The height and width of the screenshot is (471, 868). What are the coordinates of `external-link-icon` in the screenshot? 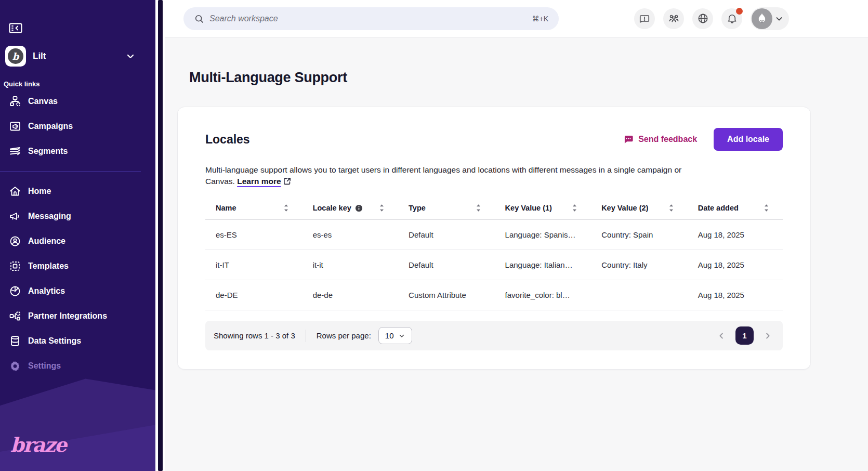 It's located at (287, 181).